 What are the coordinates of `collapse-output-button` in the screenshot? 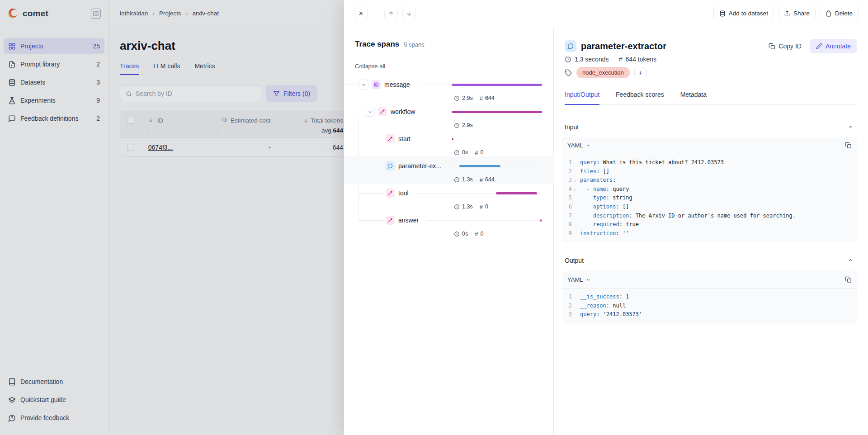 It's located at (851, 261).